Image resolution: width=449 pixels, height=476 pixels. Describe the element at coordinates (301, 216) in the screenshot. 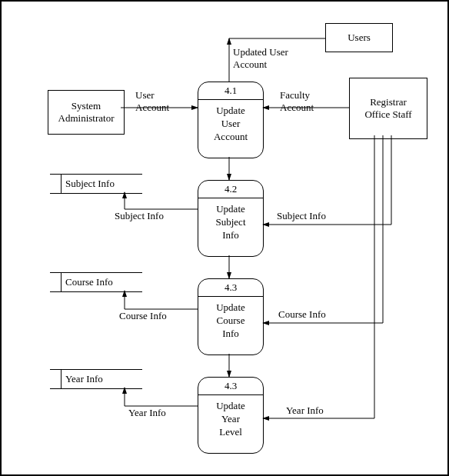

I see `flow-subject-in: Subject Info` at that location.